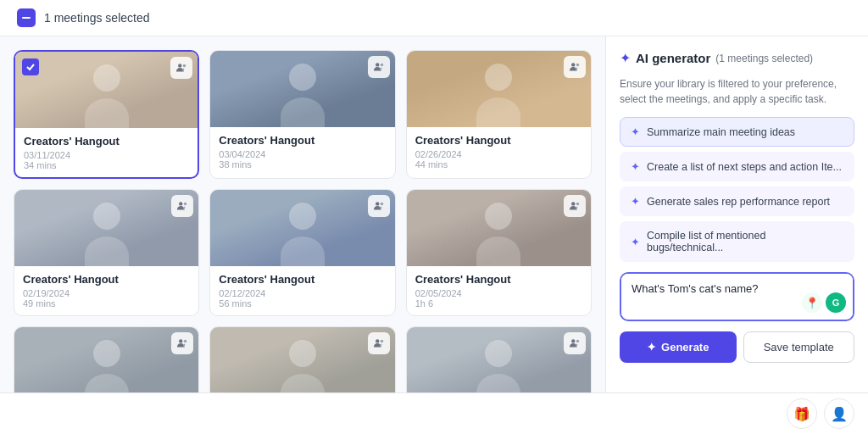  What do you see at coordinates (802, 414) in the screenshot?
I see `gift-icon-button: 🎁` at bounding box center [802, 414].